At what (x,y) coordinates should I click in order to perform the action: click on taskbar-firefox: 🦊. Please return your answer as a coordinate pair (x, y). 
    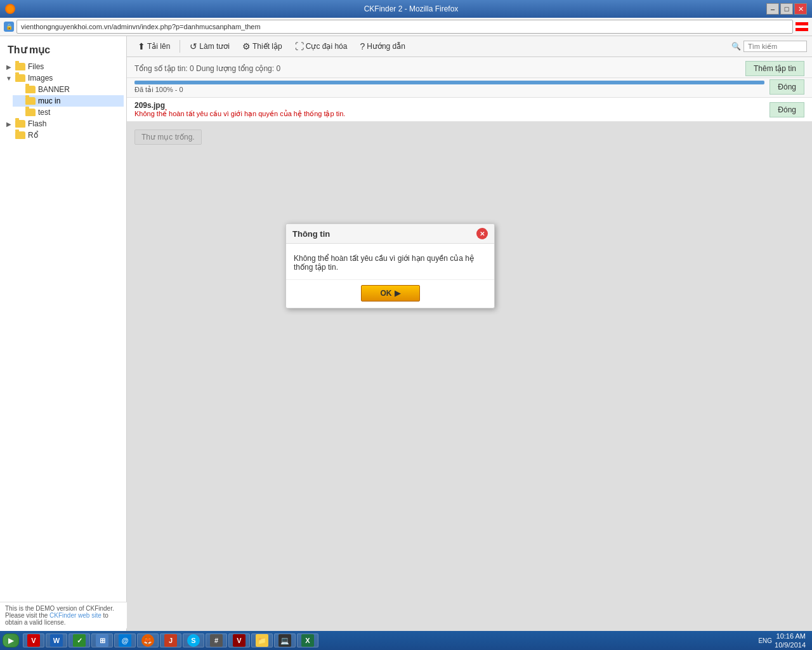
    Looking at the image, I should click on (148, 640).